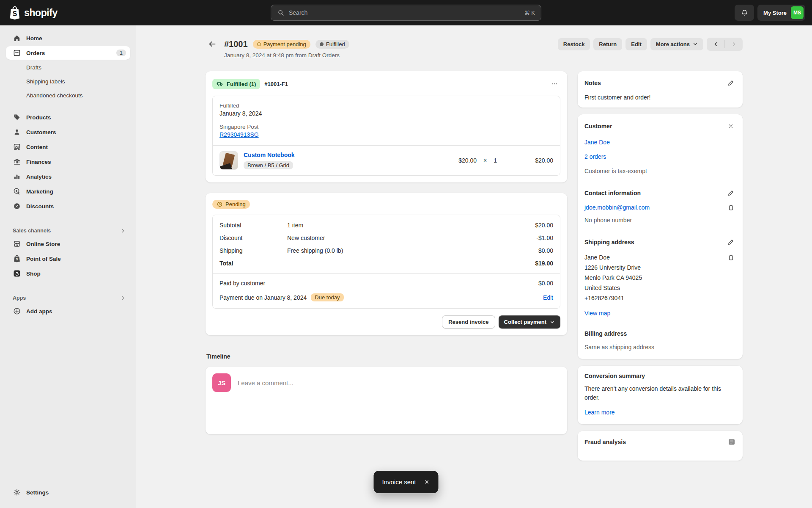  What do you see at coordinates (597, 313) in the screenshot?
I see `view-map-link: View map` at bounding box center [597, 313].